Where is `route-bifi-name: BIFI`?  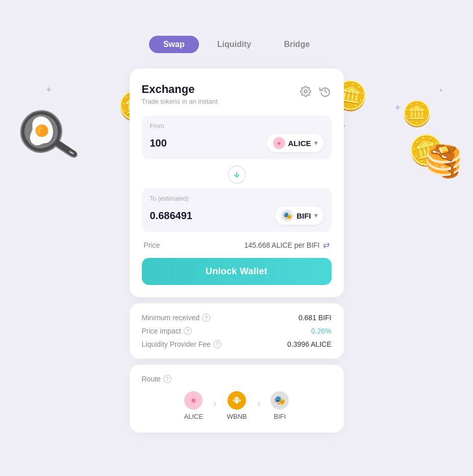
route-bifi-name: BIFI is located at coordinates (280, 417).